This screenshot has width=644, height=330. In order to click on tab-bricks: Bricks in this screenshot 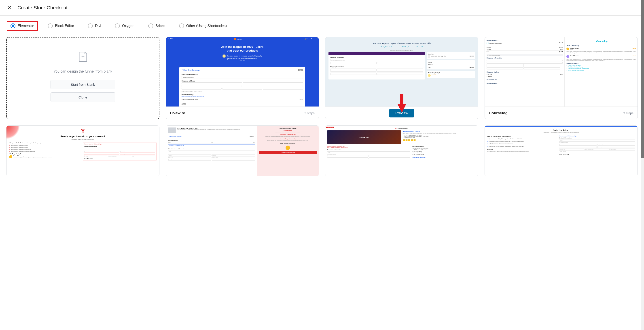, I will do `click(157, 26)`.